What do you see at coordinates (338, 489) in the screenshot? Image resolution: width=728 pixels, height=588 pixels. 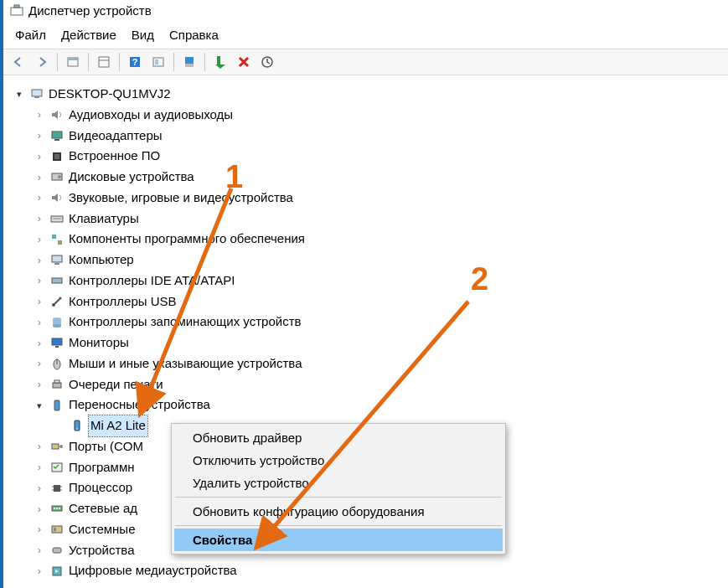 I see `context-menu: Обновить драйвер Отключить устройство Уд…` at bounding box center [338, 489].